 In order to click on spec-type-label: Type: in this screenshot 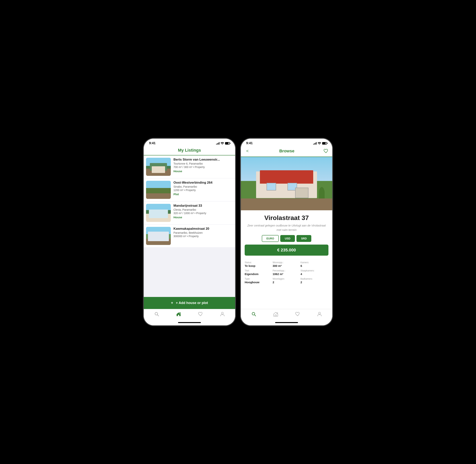, I will do `click(259, 279)`.